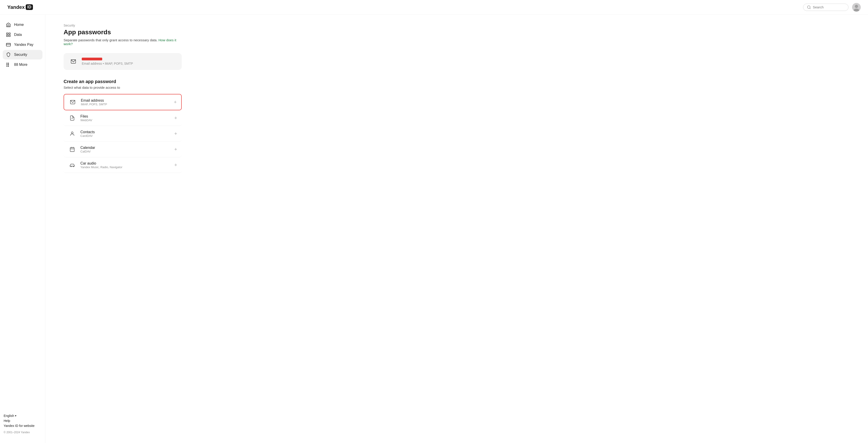  What do you see at coordinates (123, 133) in the screenshot?
I see `app-items-list: Email address IMAP, POP3, SMTP + Files W…` at bounding box center [123, 133].